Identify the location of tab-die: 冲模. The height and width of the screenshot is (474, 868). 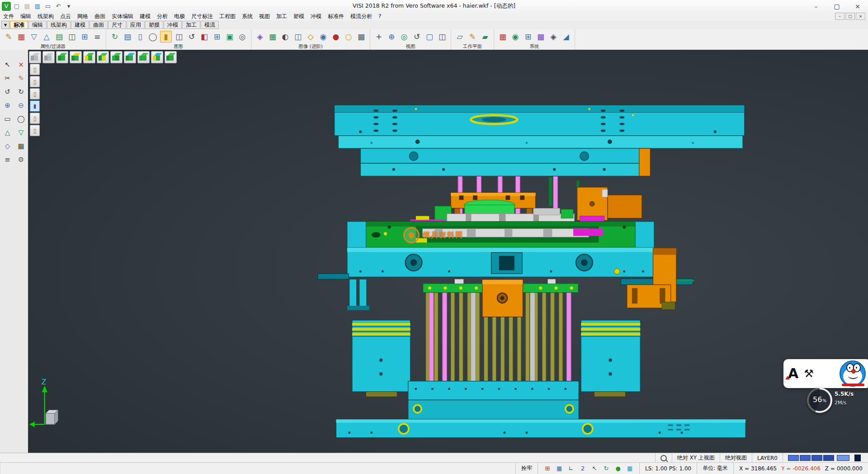
(173, 25).